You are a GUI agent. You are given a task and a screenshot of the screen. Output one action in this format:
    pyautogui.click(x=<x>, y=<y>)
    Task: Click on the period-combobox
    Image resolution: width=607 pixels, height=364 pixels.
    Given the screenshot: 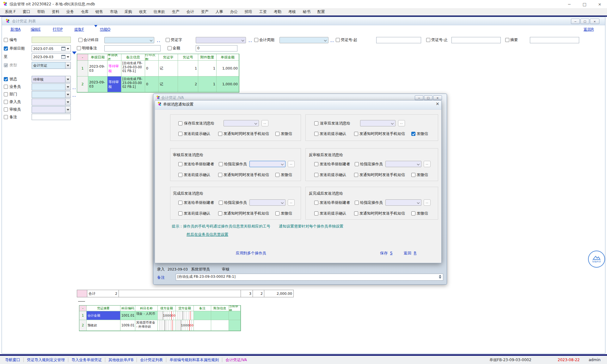 What is the action you would take?
    pyautogui.click(x=304, y=40)
    